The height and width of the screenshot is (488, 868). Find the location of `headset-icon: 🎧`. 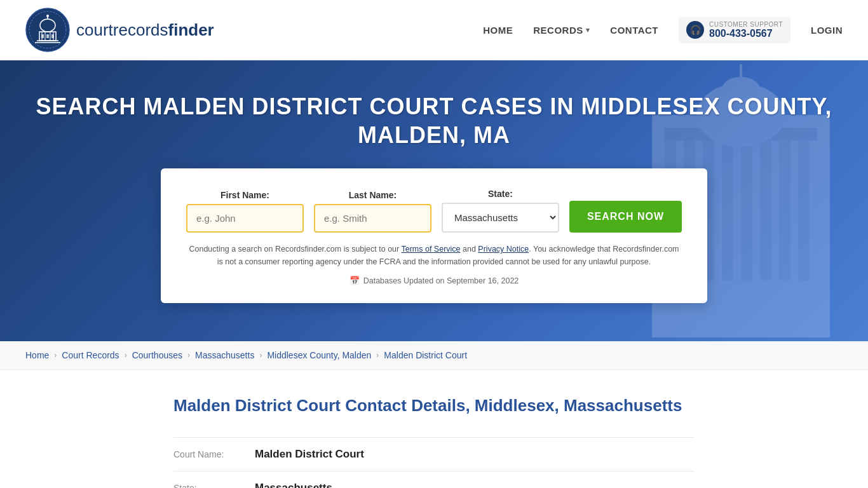

headset-icon: 🎧 is located at coordinates (695, 30).